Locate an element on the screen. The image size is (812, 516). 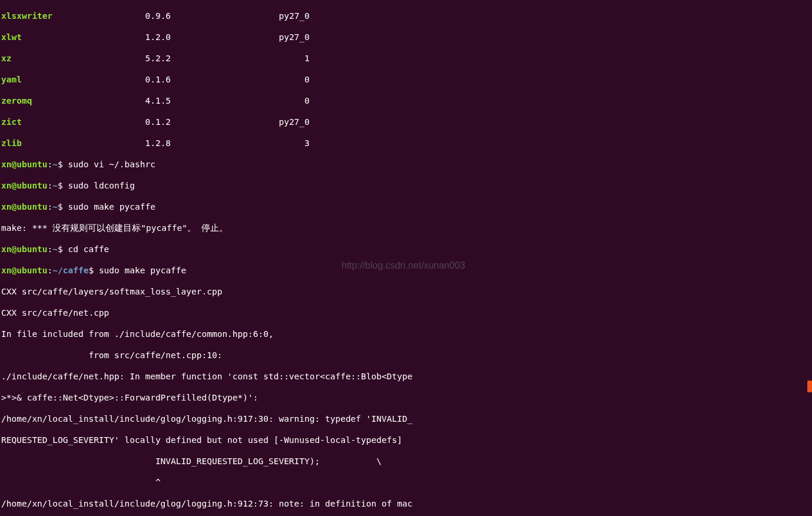
pkg-name: xlsxwriter is located at coordinates (27, 16).